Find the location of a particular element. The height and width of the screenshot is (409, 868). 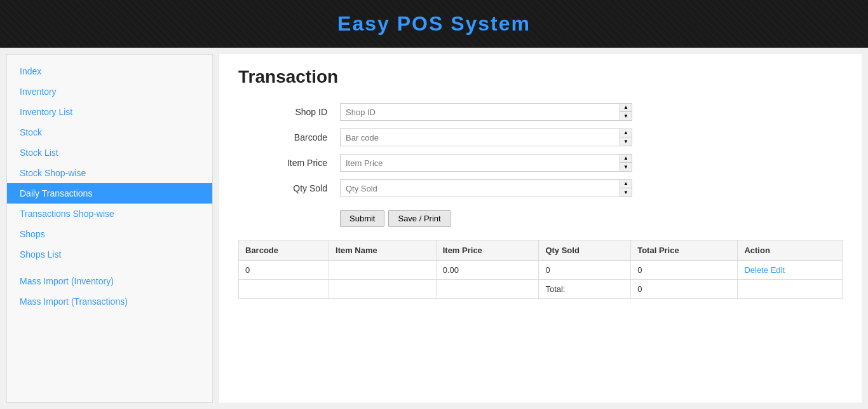

barcode-up-btn: ▲ is located at coordinates (626, 134).